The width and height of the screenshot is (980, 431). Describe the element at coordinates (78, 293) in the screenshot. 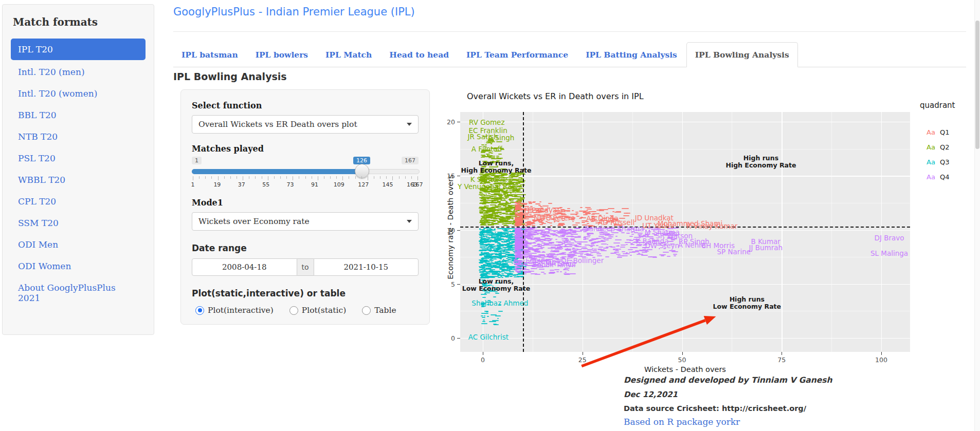

I see `sidebar-item-about-googlyplusplus-2021: About GooglyPlusPlus 2021` at that location.